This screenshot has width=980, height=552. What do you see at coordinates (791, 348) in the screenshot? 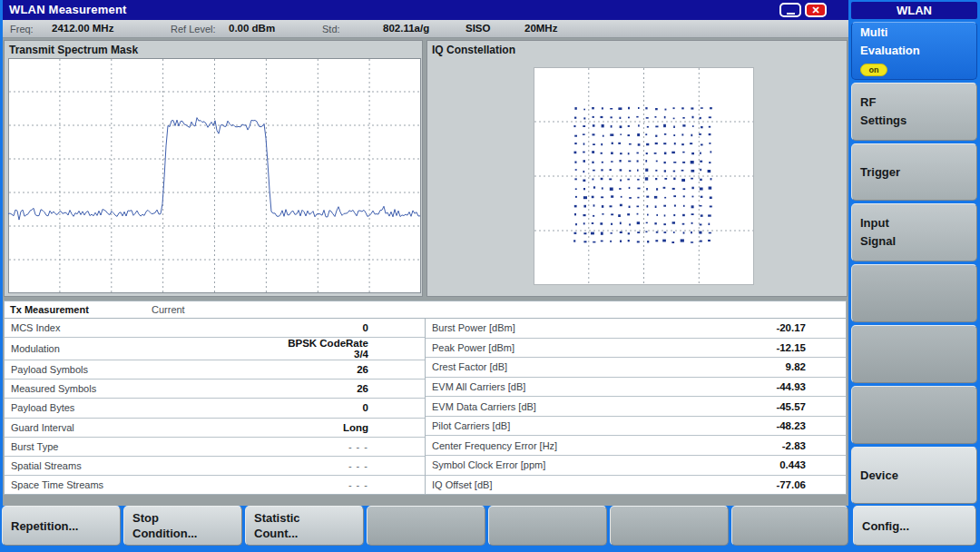
I see `row-value: -12.15` at bounding box center [791, 348].